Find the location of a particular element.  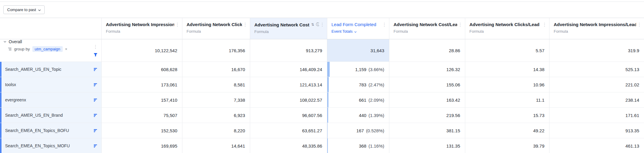

metric-cell: 96,607.56 is located at coordinates (289, 115).